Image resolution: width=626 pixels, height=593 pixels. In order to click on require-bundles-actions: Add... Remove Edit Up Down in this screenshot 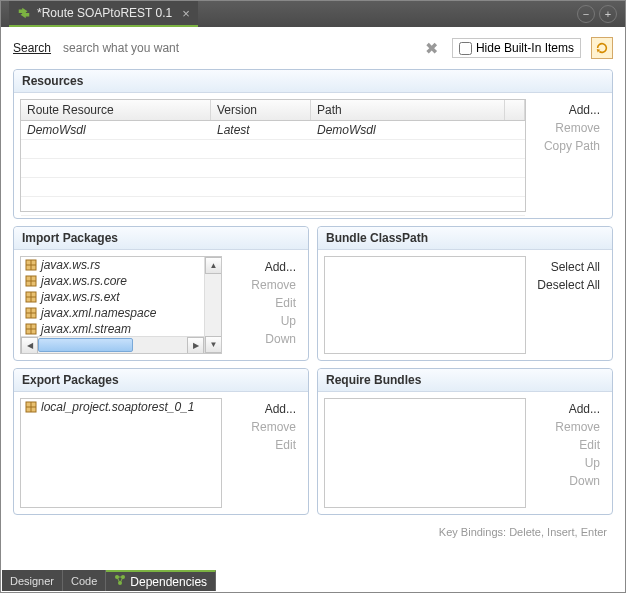, I will do `click(570, 453)`.